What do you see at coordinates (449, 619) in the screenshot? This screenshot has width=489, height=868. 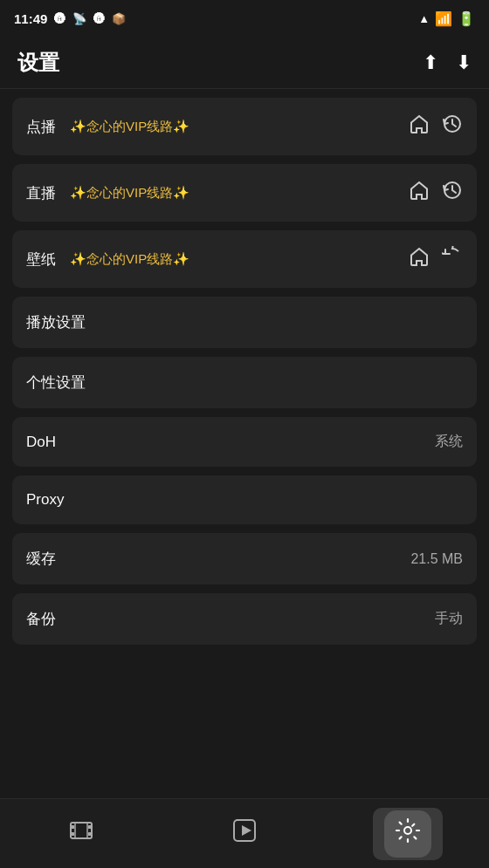 I see `item-value-8: 手动` at bounding box center [449, 619].